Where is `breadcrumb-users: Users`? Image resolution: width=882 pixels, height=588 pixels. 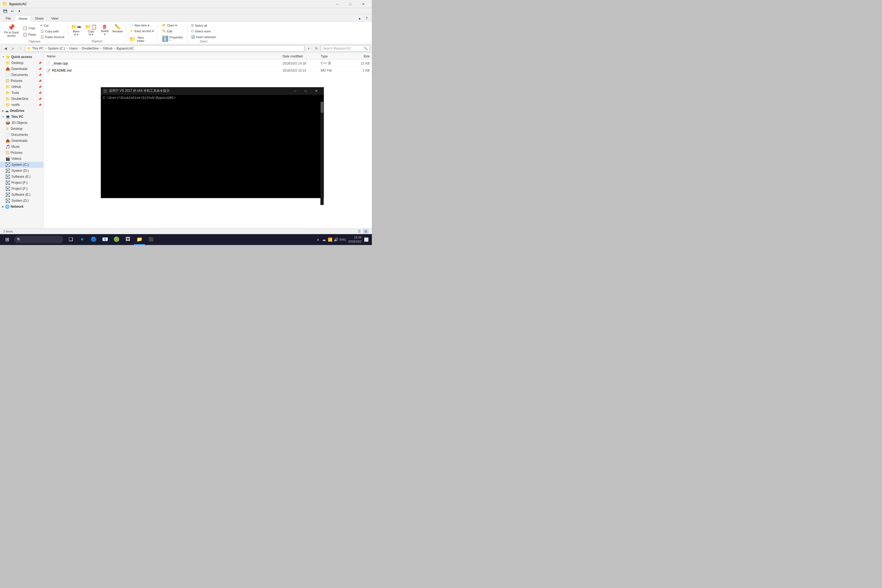
breadcrumb-users: Users is located at coordinates (74, 48).